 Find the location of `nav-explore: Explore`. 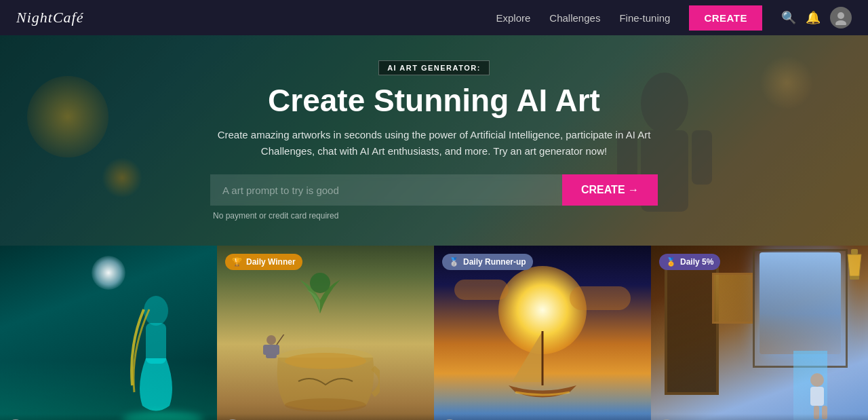

nav-explore: Explore is located at coordinates (513, 18).